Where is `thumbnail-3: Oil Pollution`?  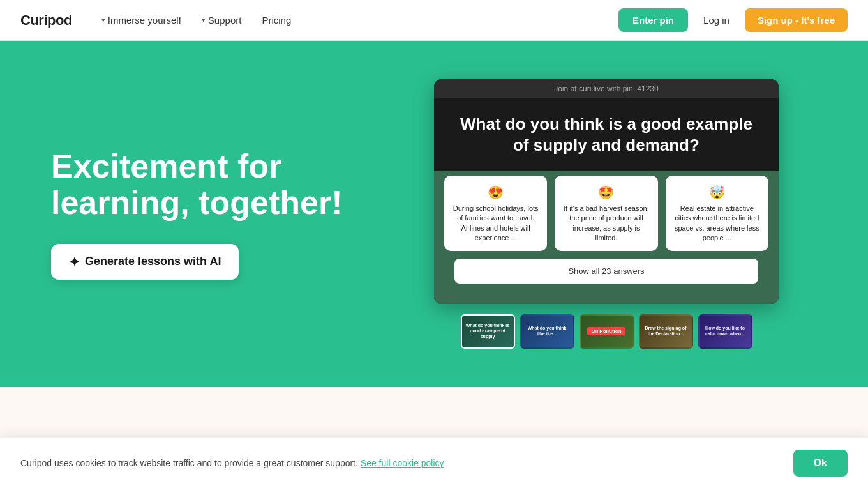 thumbnail-3: Oil Pollution is located at coordinates (606, 332).